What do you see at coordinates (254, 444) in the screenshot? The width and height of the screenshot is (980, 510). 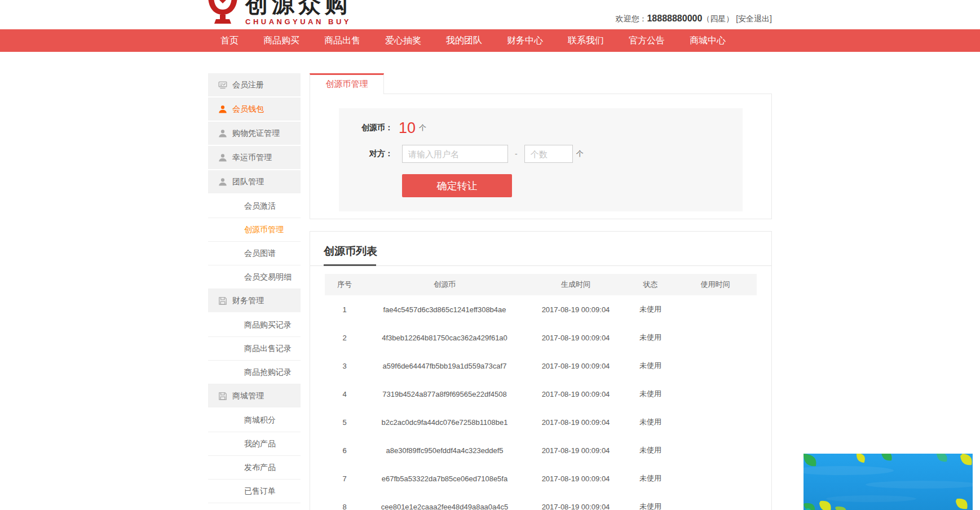 I see `sidebar-item-my-products: 我的产品` at bounding box center [254, 444].